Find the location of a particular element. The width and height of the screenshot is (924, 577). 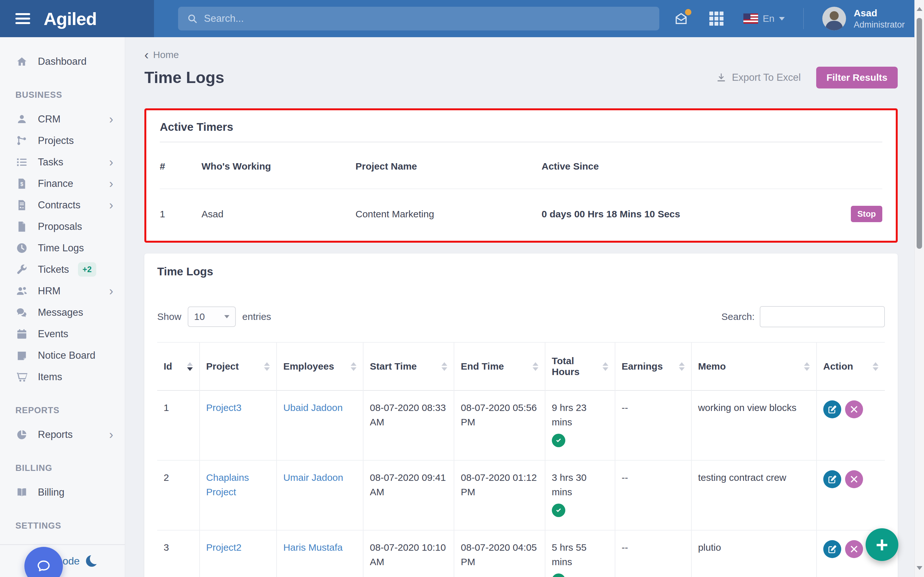

search-input is located at coordinates (427, 19).